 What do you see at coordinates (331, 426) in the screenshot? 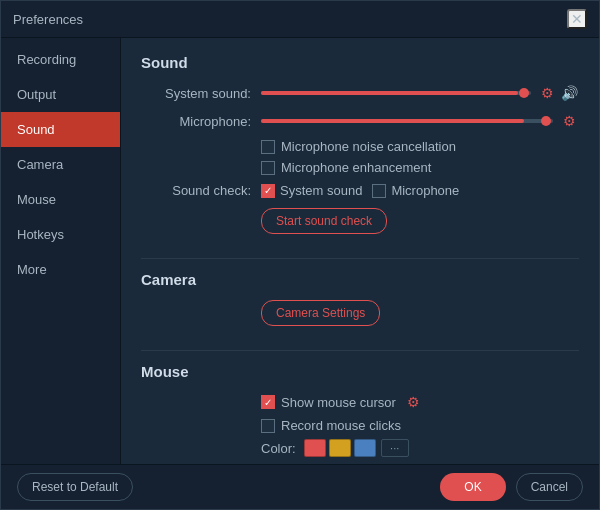
I see `record-clicks-label: Record mouse clicks` at bounding box center [331, 426].